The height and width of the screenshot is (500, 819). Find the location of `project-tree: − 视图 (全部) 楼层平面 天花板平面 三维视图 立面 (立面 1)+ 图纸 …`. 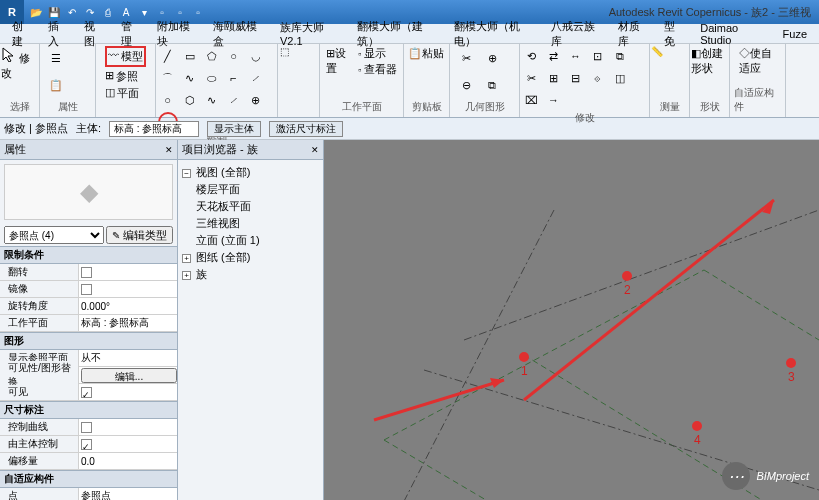

project-tree: − 视图 (全部) 楼层平面 天花板平面 三维视图 立面 (立面 1)+ 图纸 … is located at coordinates (250, 224).